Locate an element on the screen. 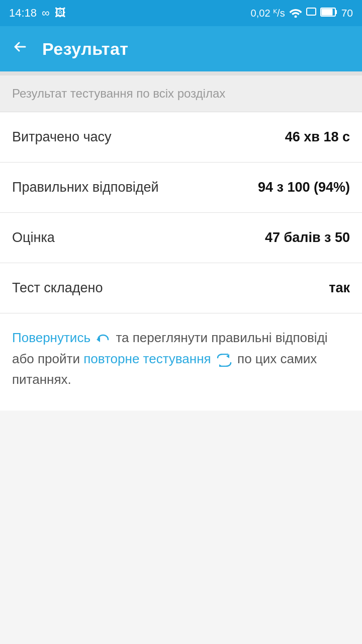 The image size is (362, 644). network-speed: 0,02 ᴷ/s is located at coordinates (268, 13).